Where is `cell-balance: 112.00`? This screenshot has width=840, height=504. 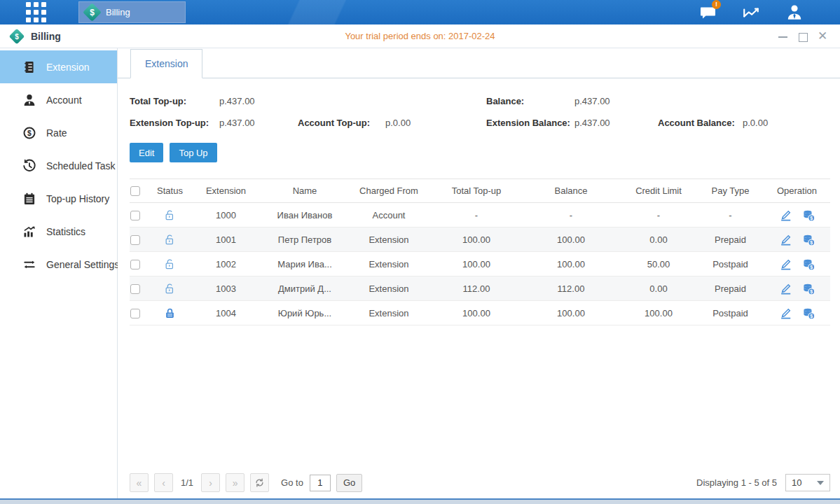
cell-balance: 112.00 is located at coordinates (571, 288).